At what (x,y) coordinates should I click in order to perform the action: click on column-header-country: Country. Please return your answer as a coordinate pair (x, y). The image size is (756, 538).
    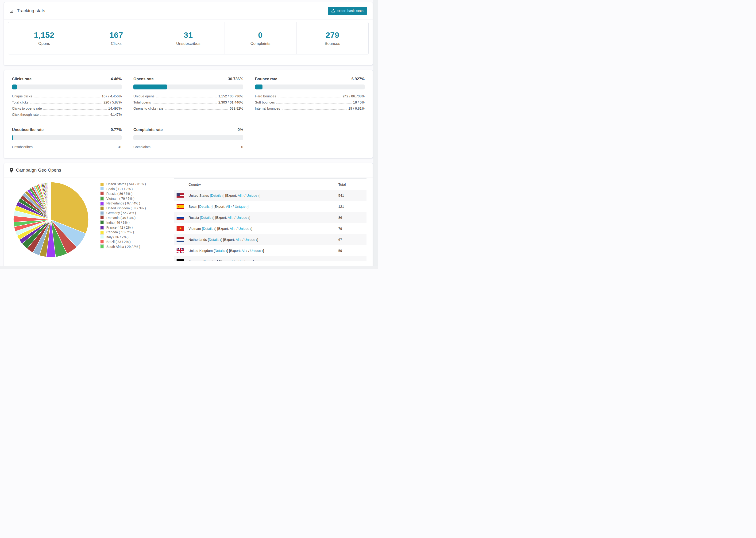
    Looking at the image, I should click on (256, 185).